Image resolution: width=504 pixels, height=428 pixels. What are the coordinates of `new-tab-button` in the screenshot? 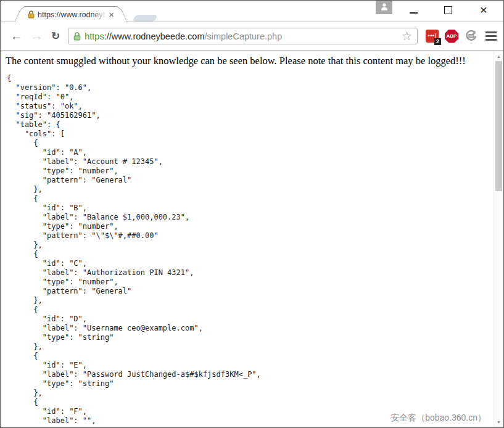 It's located at (145, 19).